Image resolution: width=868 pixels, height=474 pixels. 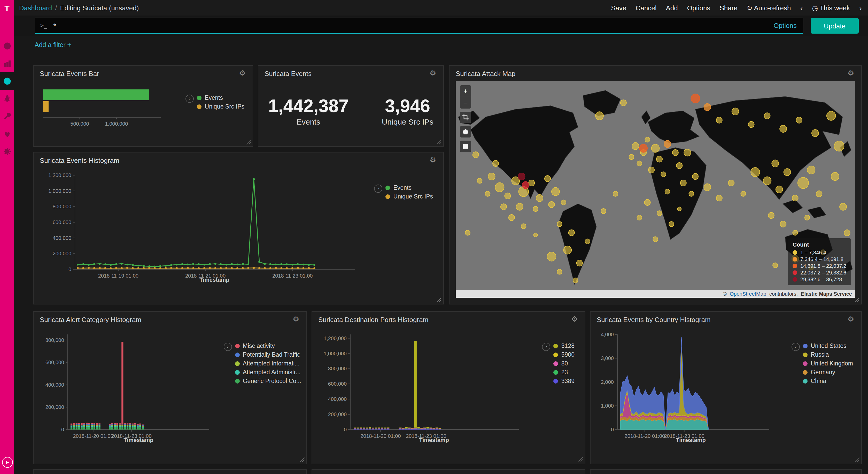 What do you see at coordinates (268, 381) in the screenshot?
I see `legend-item: Generic Protocol Co...` at bounding box center [268, 381].